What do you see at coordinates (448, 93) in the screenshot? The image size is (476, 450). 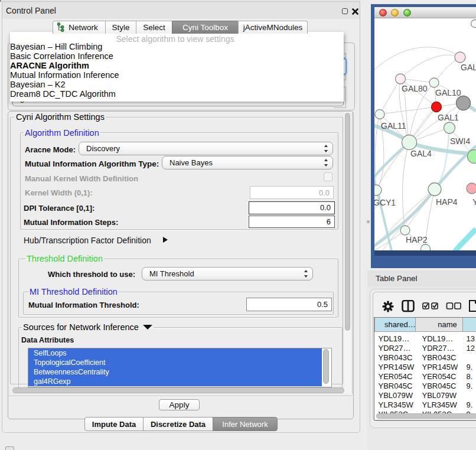 I see `svg-text: GAL10` at bounding box center [448, 93].